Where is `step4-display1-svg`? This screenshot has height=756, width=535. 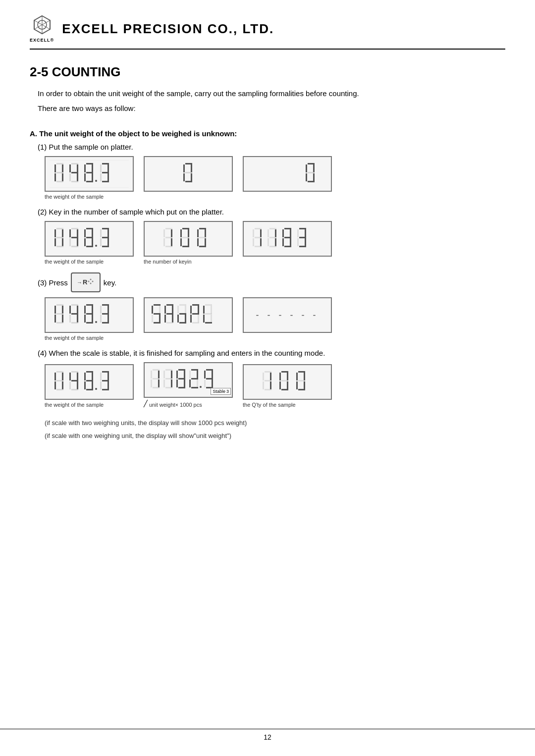
step4-display1-svg is located at coordinates (89, 382).